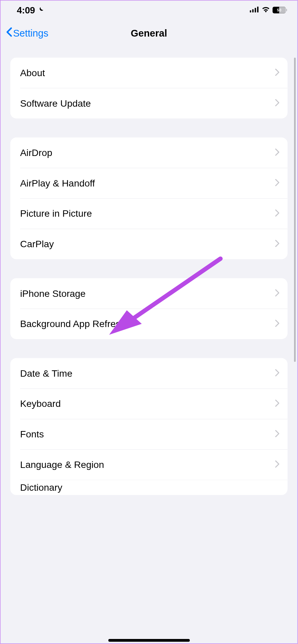 Image resolution: width=298 pixels, height=644 pixels. I want to click on row-label: AirDrop, so click(147, 153).